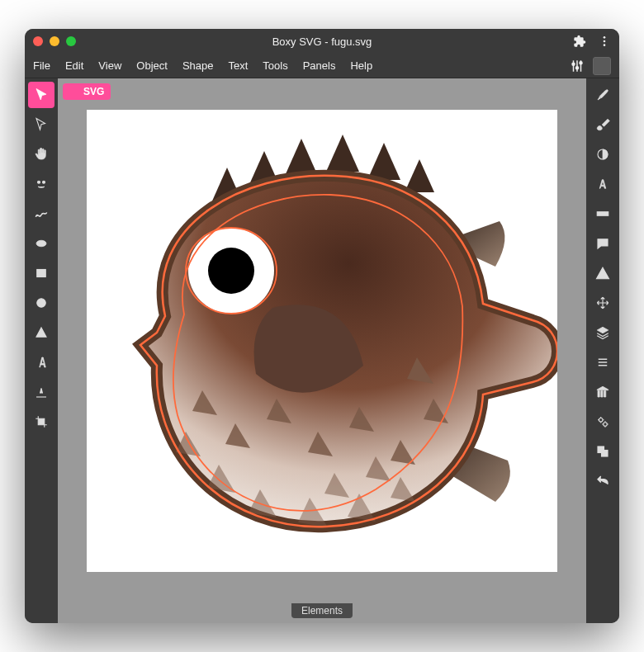 The height and width of the screenshot is (652, 644). I want to click on operations-panel, so click(603, 451).